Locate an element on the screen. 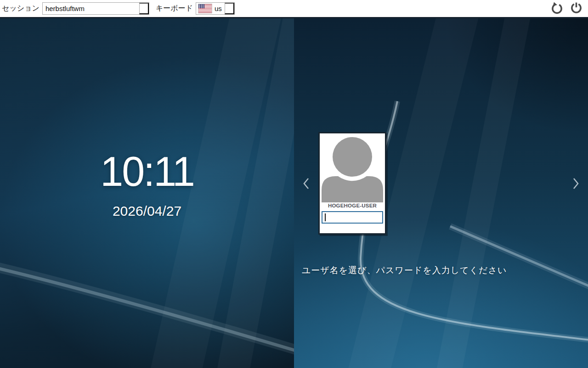 The height and width of the screenshot is (368, 588). session-label: セッション is located at coordinates (21, 8).